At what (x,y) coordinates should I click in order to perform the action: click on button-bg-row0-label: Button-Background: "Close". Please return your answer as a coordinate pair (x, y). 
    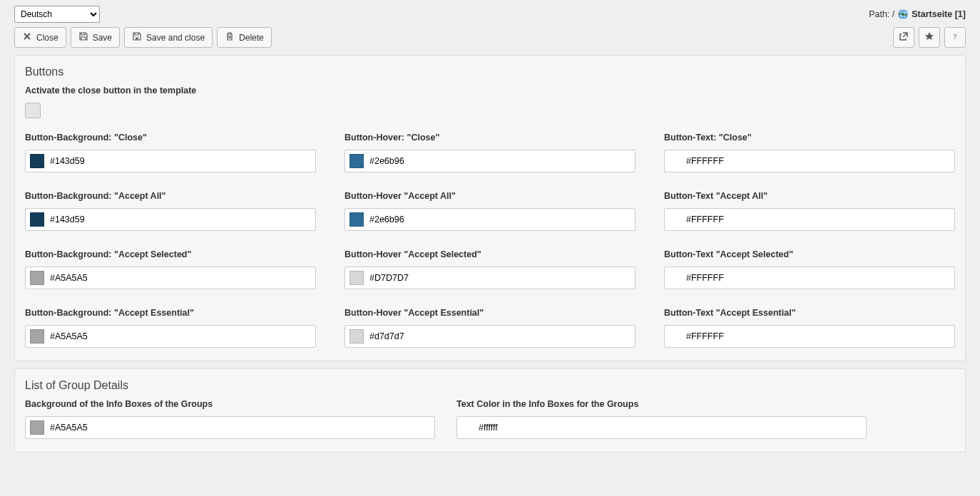
    Looking at the image, I should click on (170, 138).